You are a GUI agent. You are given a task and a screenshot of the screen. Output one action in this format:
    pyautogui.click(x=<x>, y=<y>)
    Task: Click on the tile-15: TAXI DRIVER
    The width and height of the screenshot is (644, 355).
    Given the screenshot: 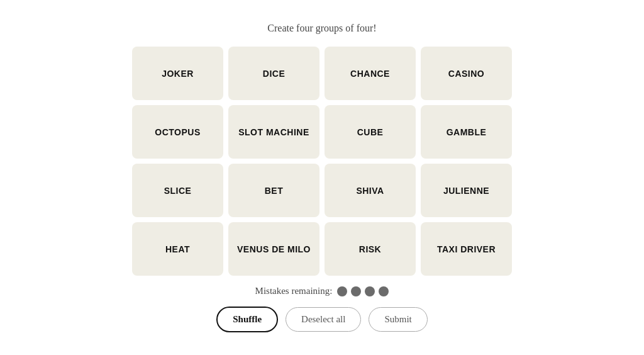 What is the action you would take?
    pyautogui.click(x=467, y=249)
    